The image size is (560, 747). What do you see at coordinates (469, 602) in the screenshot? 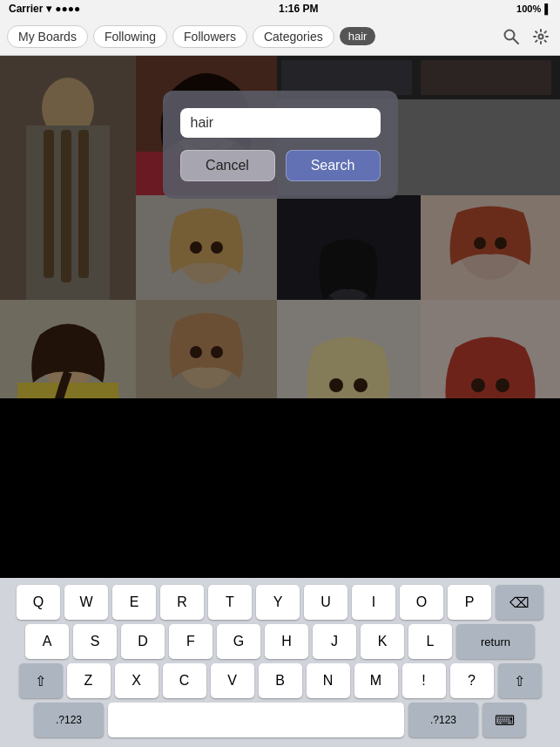
I see `key-p: P` at bounding box center [469, 602].